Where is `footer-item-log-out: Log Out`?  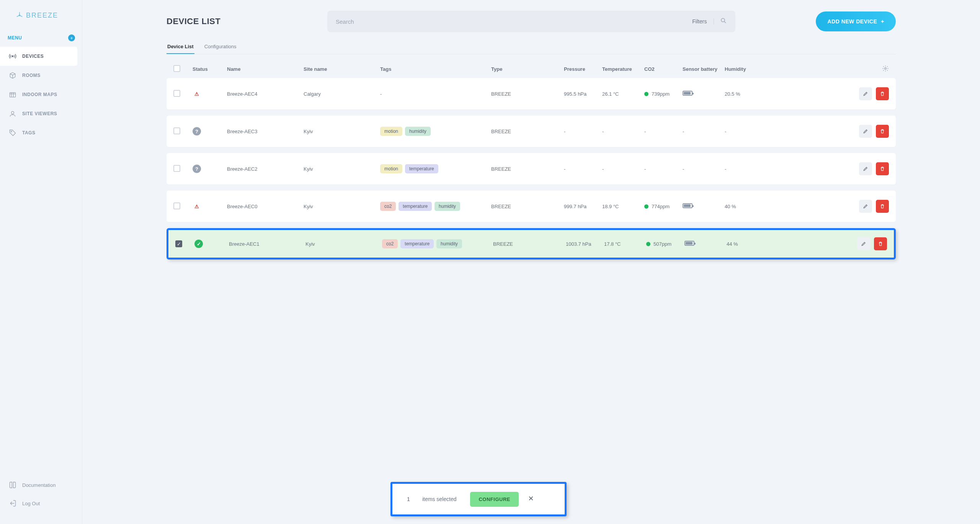 footer-item-log-out: Log Out is located at coordinates (41, 503).